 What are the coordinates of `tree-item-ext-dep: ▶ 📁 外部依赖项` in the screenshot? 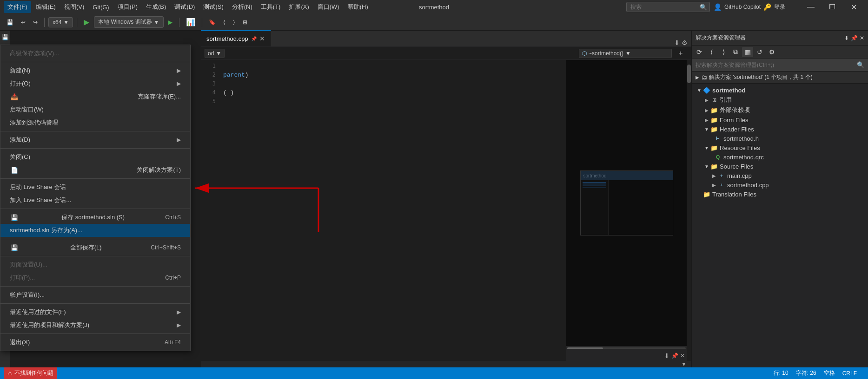 It's located at (780, 110).